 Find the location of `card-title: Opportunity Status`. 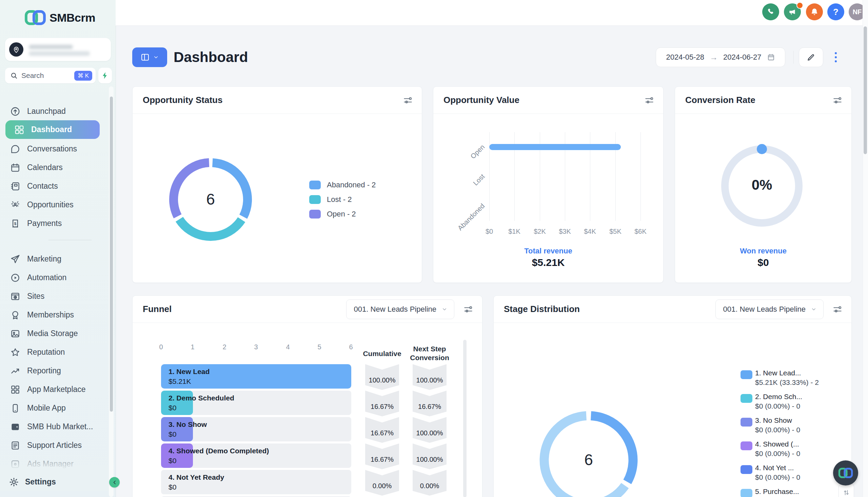

card-title: Opportunity Status is located at coordinates (182, 100).